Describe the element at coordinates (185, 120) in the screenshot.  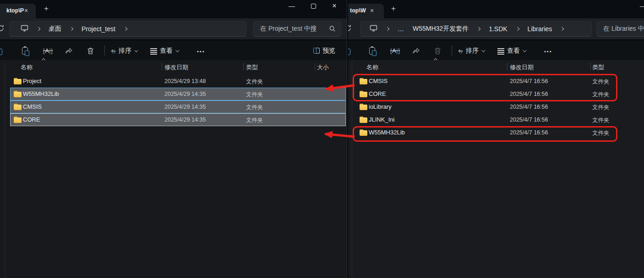
I see `file-date: 2025/4/29 14:35` at that location.